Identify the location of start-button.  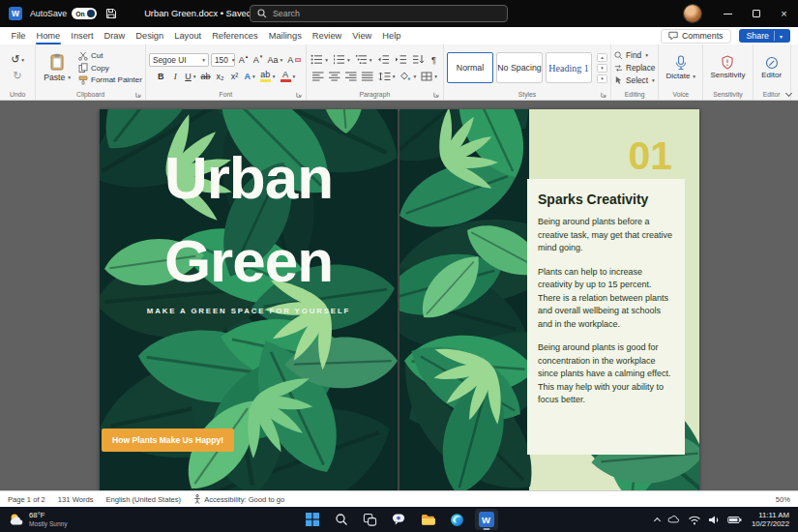
(312, 519).